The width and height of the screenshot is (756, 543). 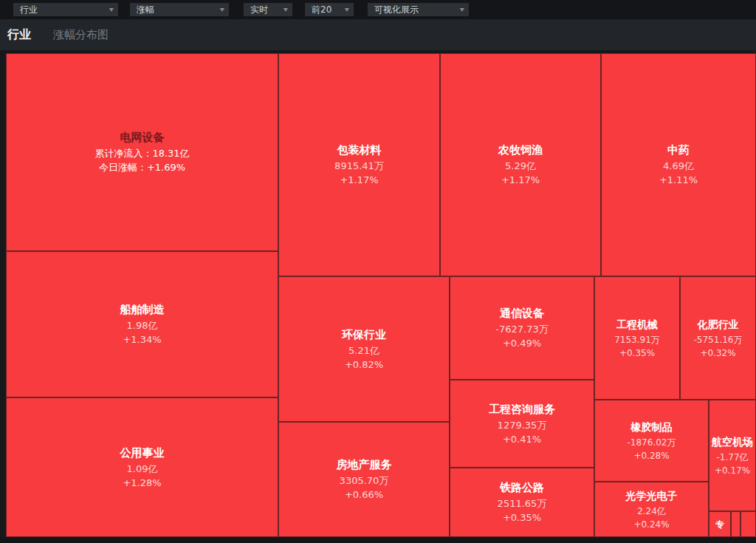 I want to click on cell-net-inflow: 7153.91万, so click(x=637, y=340).